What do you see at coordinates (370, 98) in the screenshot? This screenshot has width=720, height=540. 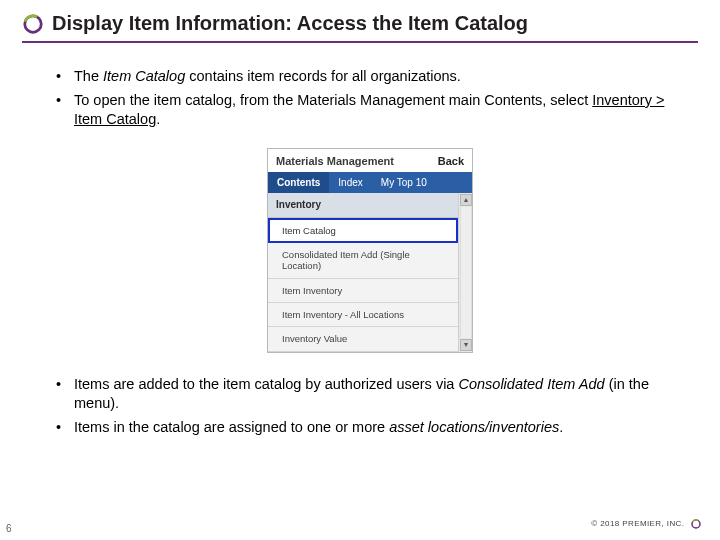 I see `bullet-list-top: The Item Catalog contains item records f…` at bounding box center [370, 98].